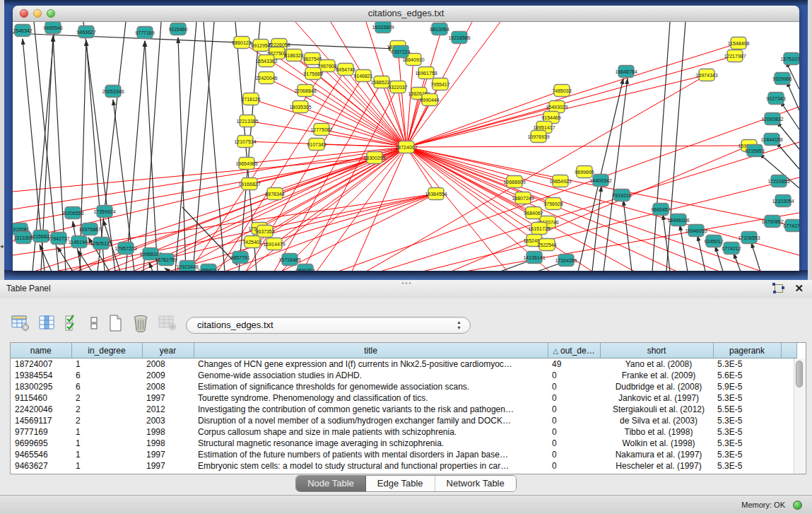 This screenshot has width=812, height=514. I want to click on graph-node: 9777169, so click(144, 33).